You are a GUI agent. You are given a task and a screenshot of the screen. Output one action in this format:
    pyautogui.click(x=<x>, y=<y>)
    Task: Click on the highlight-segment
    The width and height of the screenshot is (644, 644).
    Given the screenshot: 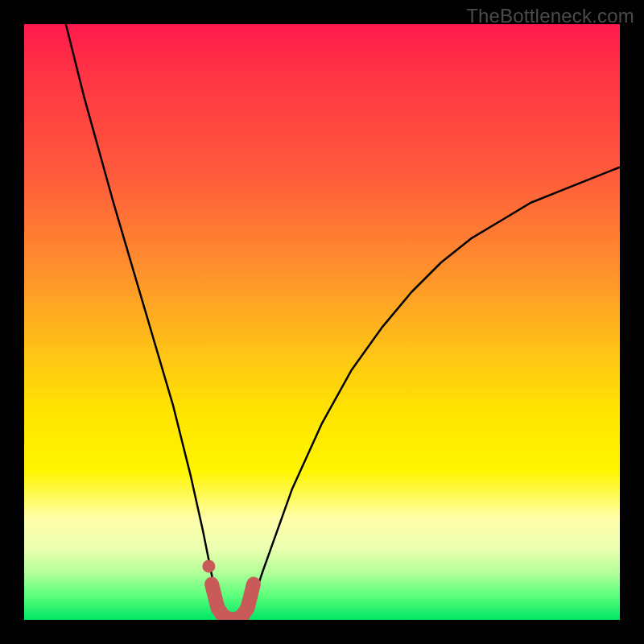 What is the action you would take?
    pyautogui.click(x=233, y=602)
    